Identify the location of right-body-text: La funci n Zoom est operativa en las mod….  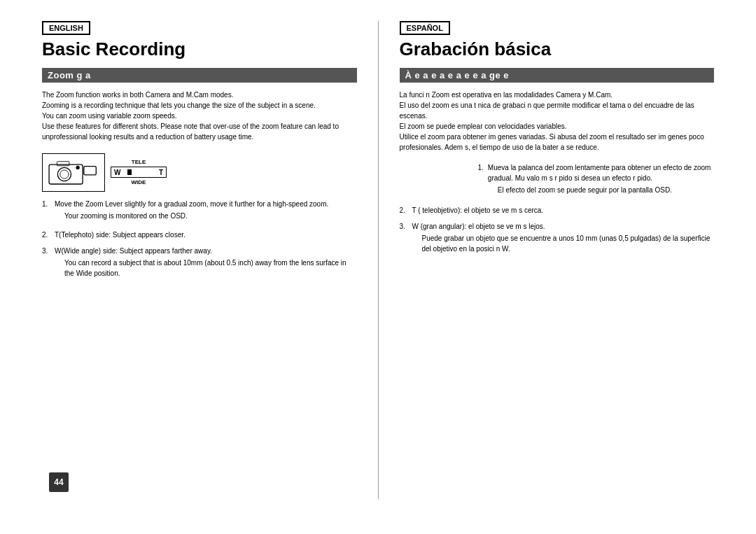
(557, 121).